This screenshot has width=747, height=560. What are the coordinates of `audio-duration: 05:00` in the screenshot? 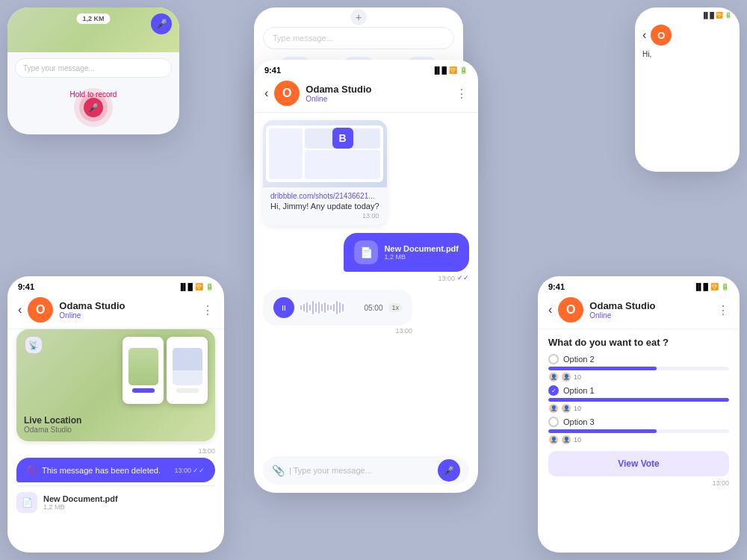 It's located at (374, 308).